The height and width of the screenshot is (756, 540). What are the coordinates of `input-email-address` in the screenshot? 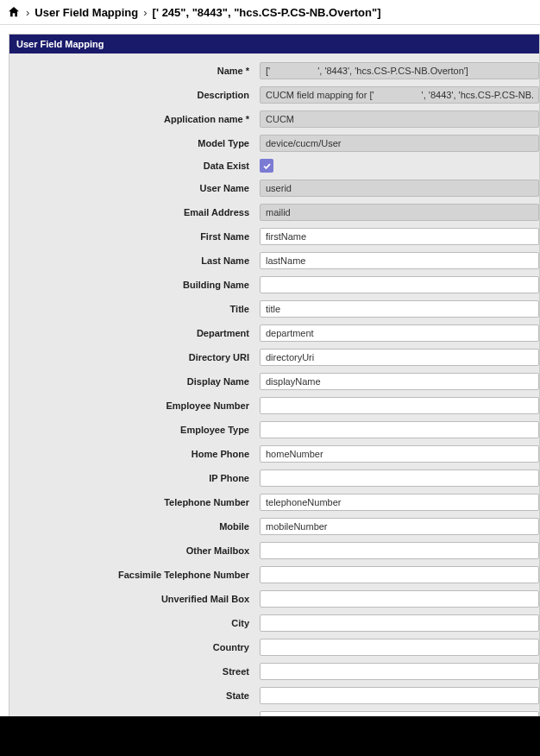 It's located at (399, 212).